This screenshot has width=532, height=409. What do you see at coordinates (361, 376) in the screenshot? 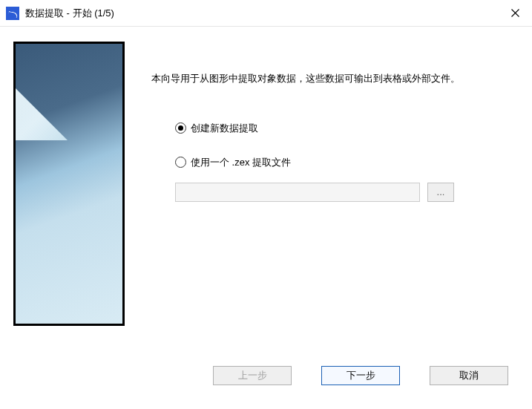
I see `next-button: 下一步` at bounding box center [361, 376].